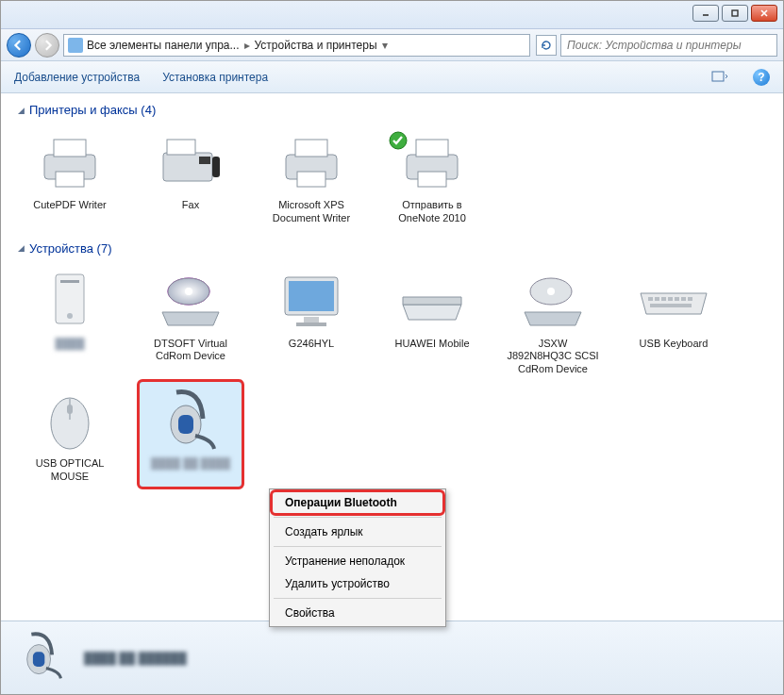  What do you see at coordinates (191, 321) in the screenshot?
I see `device-dtsoft: DTSOFT Virtual CdRom Device` at bounding box center [191, 321].